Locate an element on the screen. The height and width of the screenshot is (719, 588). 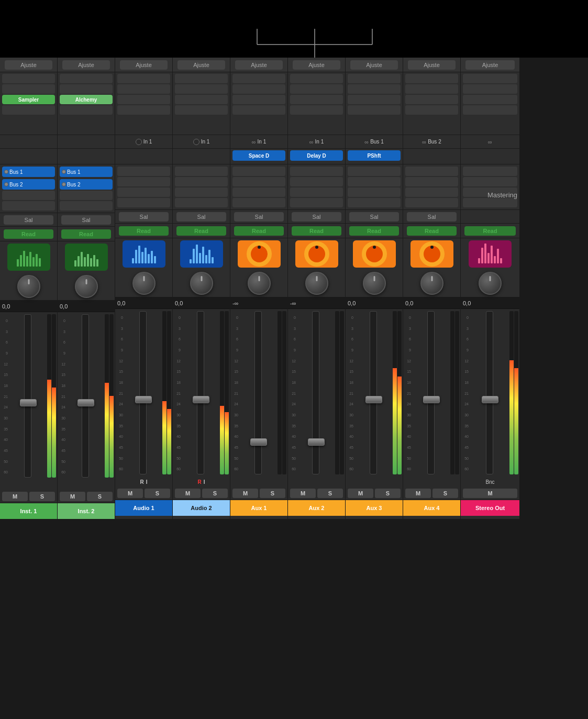
fader-thumb-aux3 is located at coordinates (374, 400).